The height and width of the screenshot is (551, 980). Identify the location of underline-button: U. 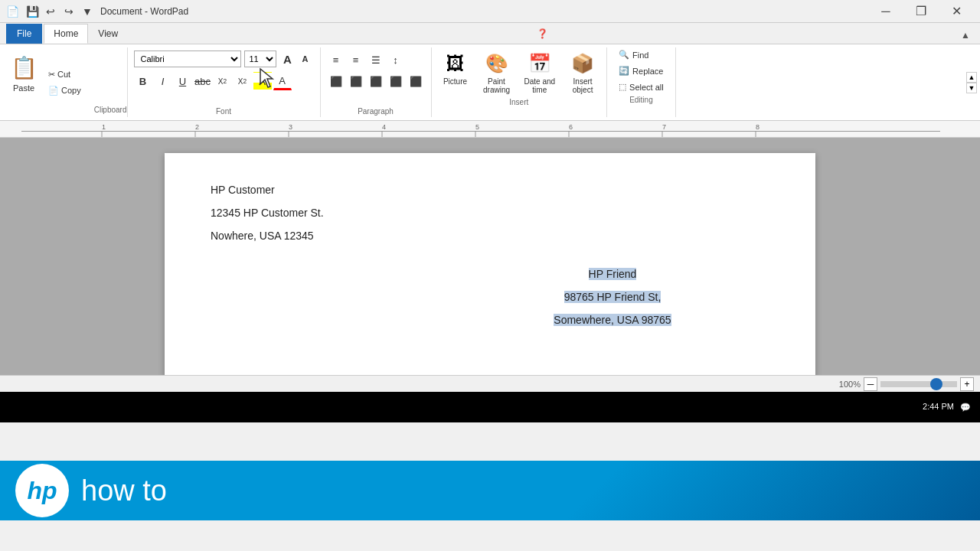
(183, 81).